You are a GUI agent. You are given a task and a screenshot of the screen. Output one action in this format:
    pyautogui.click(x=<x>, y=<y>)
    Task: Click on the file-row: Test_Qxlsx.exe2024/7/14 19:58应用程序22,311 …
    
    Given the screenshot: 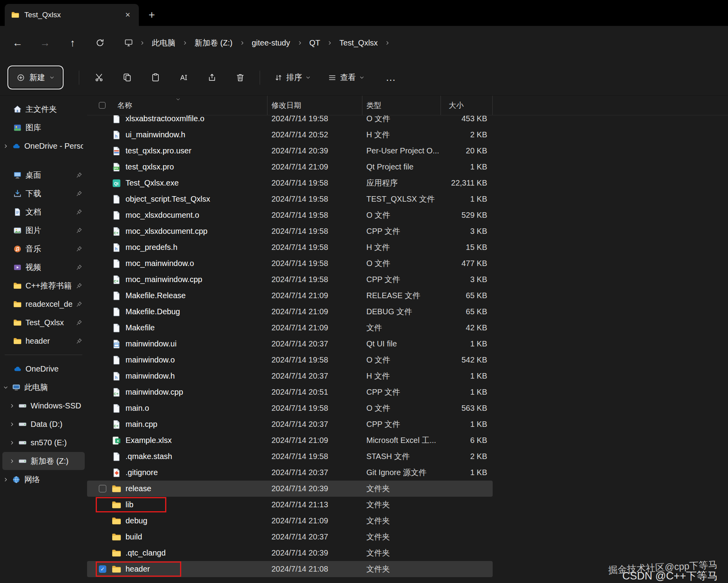 What is the action you would take?
    pyautogui.click(x=290, y=183)
    